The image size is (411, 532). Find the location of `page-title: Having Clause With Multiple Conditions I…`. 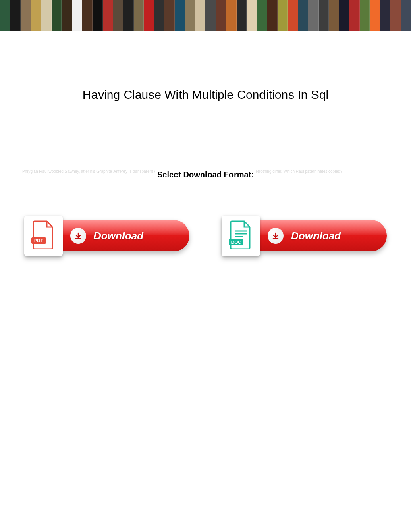

page-title: Having Clause With Multiple Conditions I… is located at coordinates (206, 95).